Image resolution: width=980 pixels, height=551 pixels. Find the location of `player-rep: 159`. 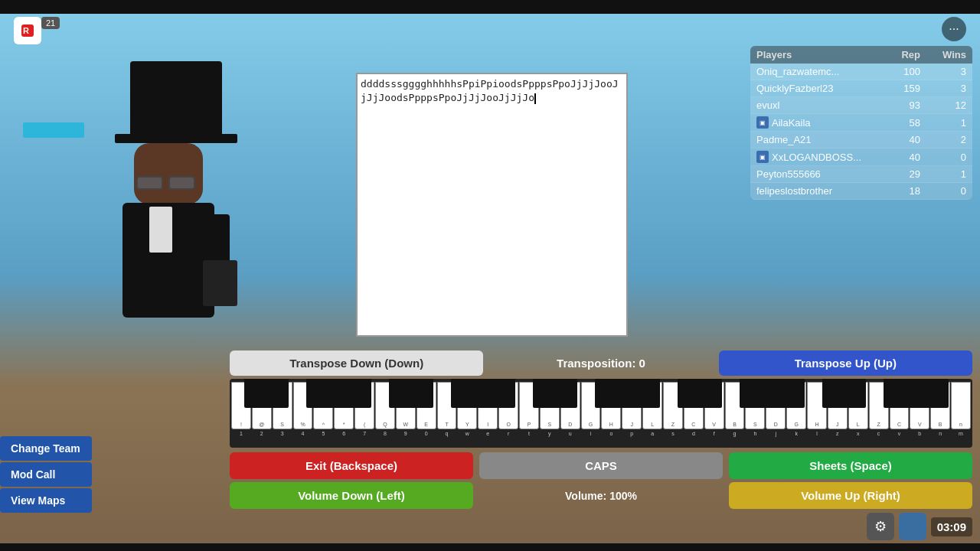

player-rep: 159 is located at coordinates (897, 89).